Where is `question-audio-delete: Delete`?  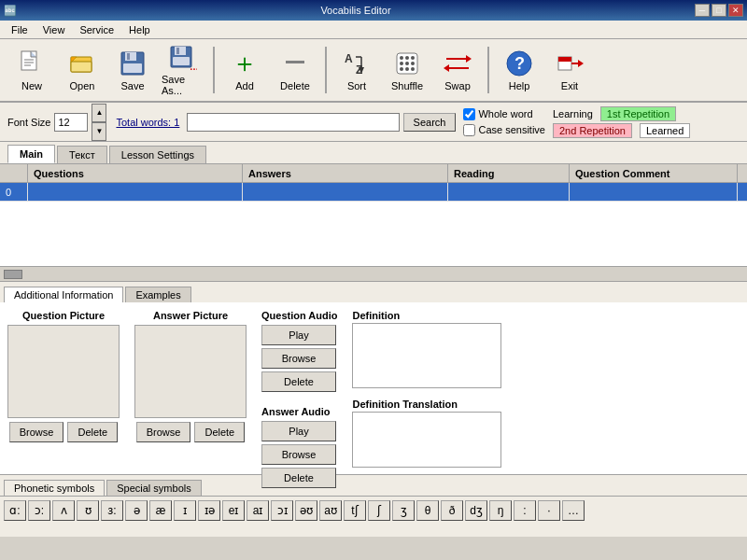
question-audio-delete: Delete is located at coordinates (299, 382).